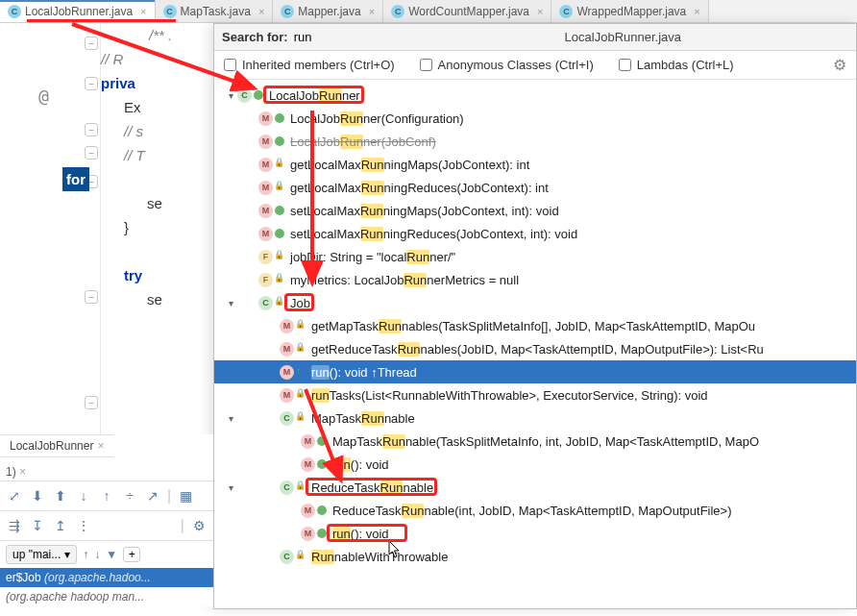 The width and height of the screenshot is (857, 616). Describe the element at coordinates (535, 187) in the screenshot. I see `tree-item: MgetLocalMaxRunningReduces(JobContext): …` at that location.